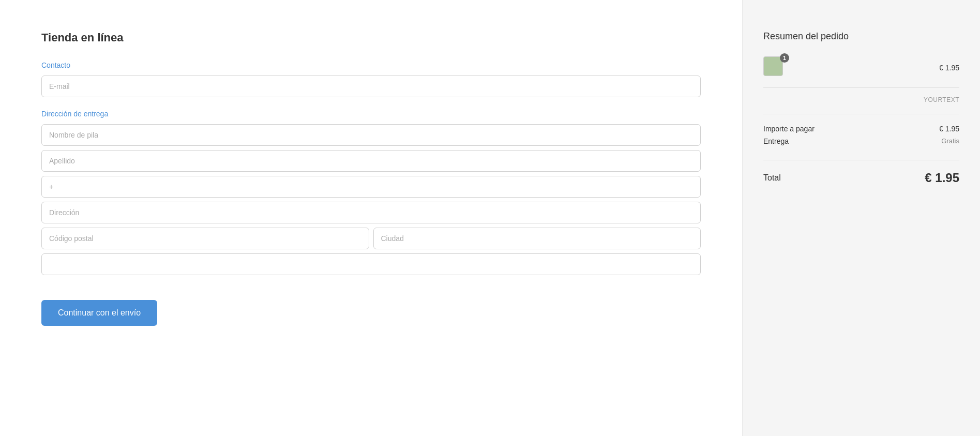  What do you see at coordinates (371, 86) in the screenshot?
I see `email-input` at bounding box center [371, 86].